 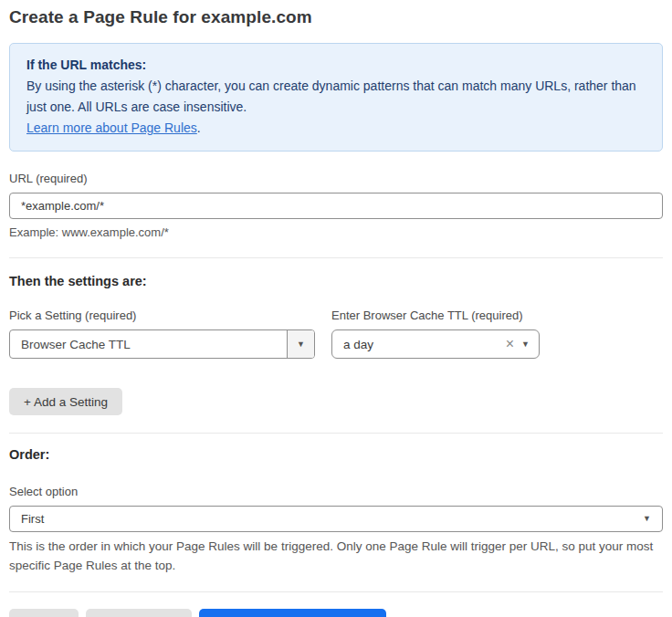 What do you see at coordinates (336, 455) in the screenshot?
I see `order-section-heading: Order:` at bounding box center [336, 455].